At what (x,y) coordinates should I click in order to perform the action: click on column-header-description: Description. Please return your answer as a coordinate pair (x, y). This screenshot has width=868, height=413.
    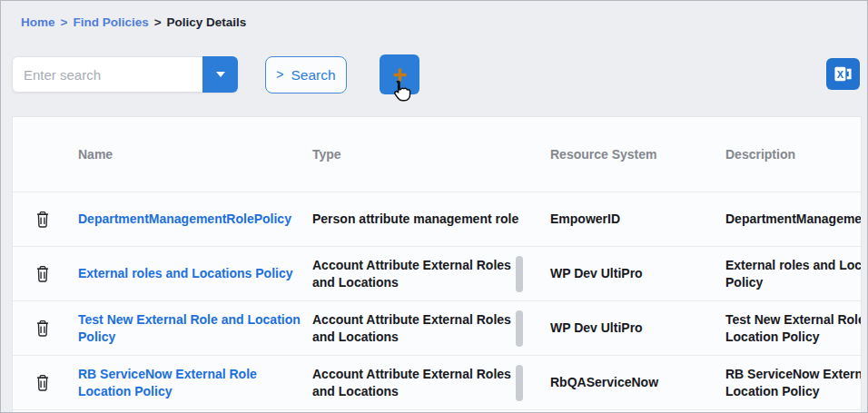
    Looking at the image, I should click on (794, 154).